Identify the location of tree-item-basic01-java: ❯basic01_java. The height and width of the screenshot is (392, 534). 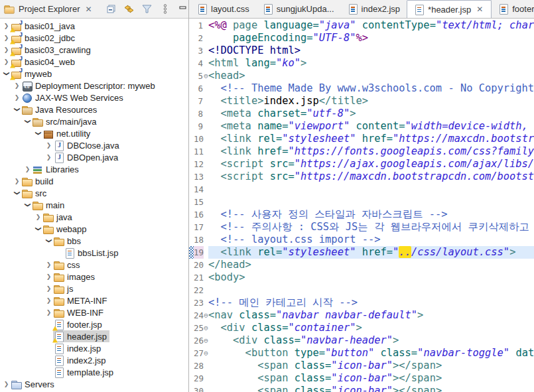
(94, 26).